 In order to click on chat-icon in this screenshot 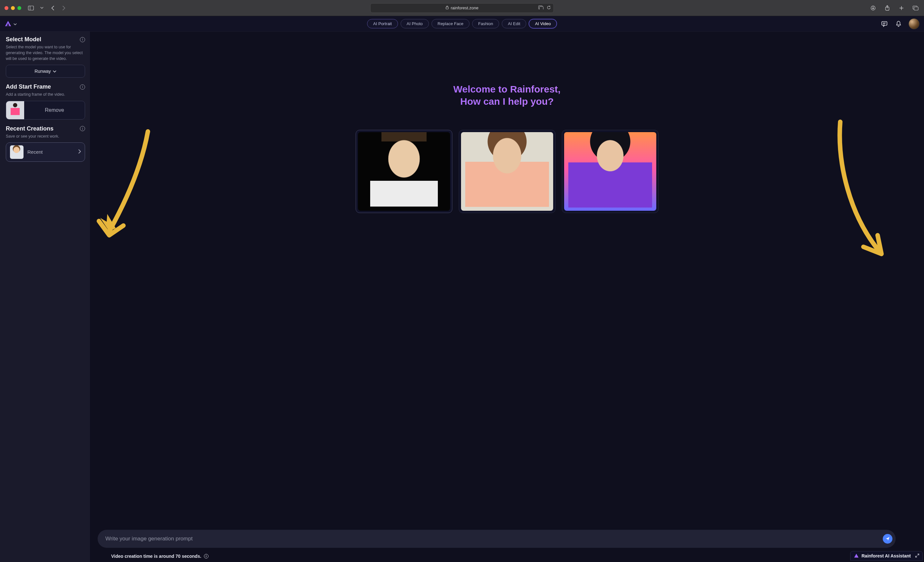, I will do `click(884, 24)`.